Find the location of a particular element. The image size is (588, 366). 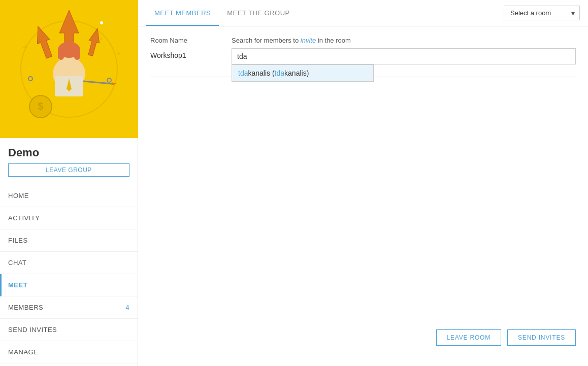

select-room-dropdown: Select a room Room 1 Room 2 is located at coordinates (542, 13).